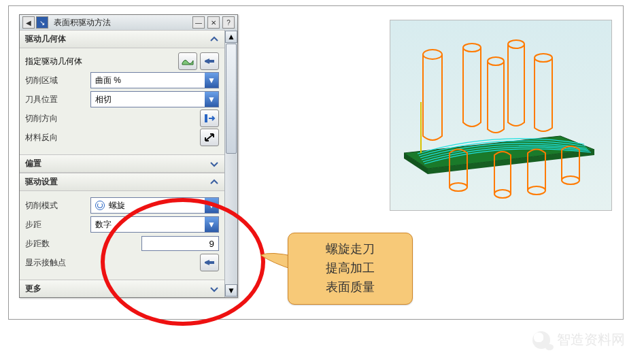 Image resolution: width=644 pixels, height=353 pixels. What do you see at coordinates (209, 118) in the screenshot?
I see `cut-direction-icon` at bounding box center [209, 118].